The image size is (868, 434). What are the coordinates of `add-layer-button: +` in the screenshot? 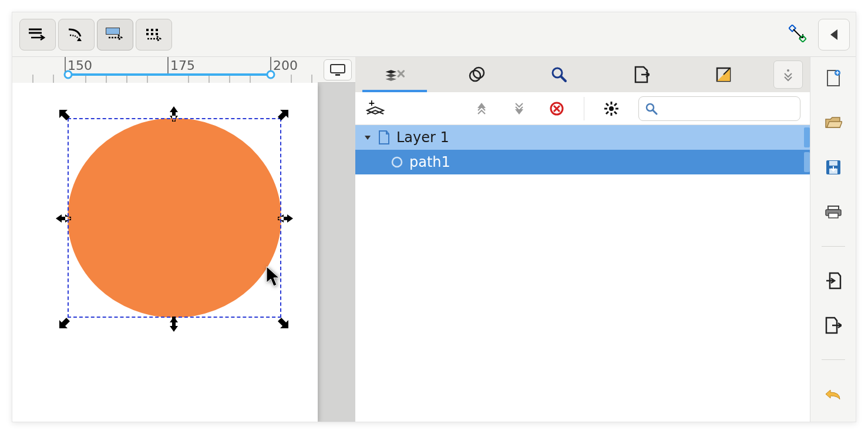 It's located at (375, 109).